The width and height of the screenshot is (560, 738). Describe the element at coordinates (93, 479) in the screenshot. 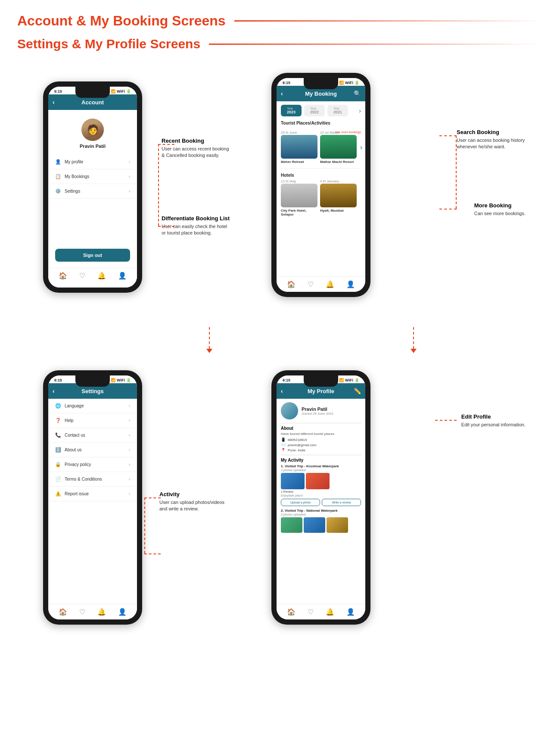

I see `settings-terms: 📄Terms & Conditions ›` at that location.